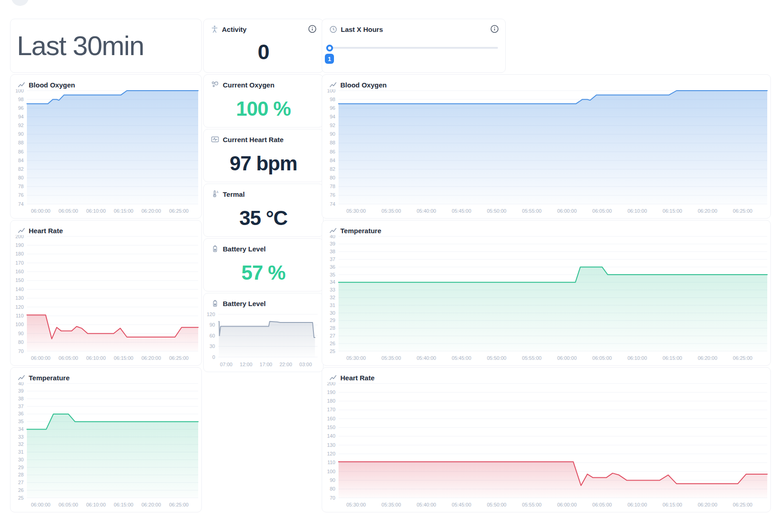 This screenshot has height=532, width=780. What do you see at coordinates (21, 99) in the screenshot?
I see `svg-text: 98` at bounding box center [21, 99].